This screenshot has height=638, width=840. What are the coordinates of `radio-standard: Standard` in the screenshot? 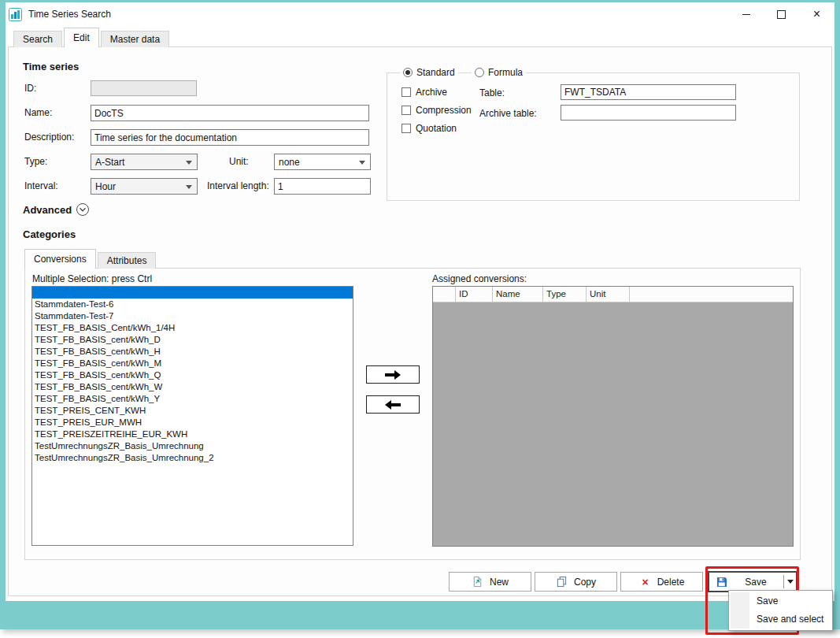 It's located at (429, 72).